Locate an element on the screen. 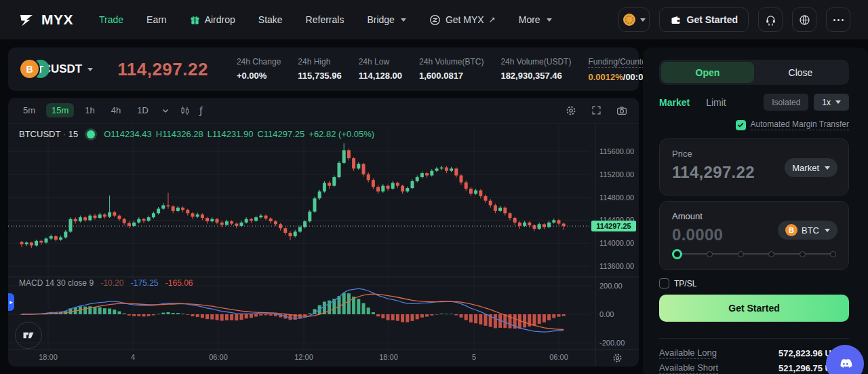  chart-settings-icon is located at coordinates (571, 111).